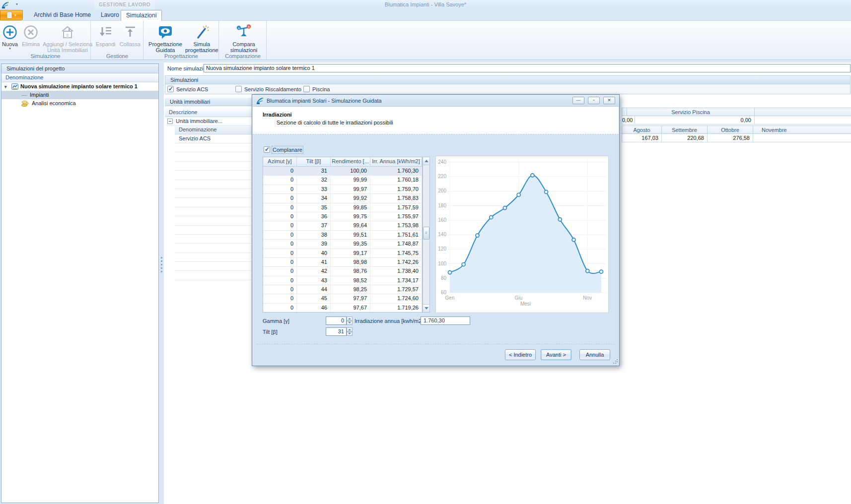 This screenshot has width=851, height=504. I want to click on tree-item-impianti: — Impianti, so click(80, 95).